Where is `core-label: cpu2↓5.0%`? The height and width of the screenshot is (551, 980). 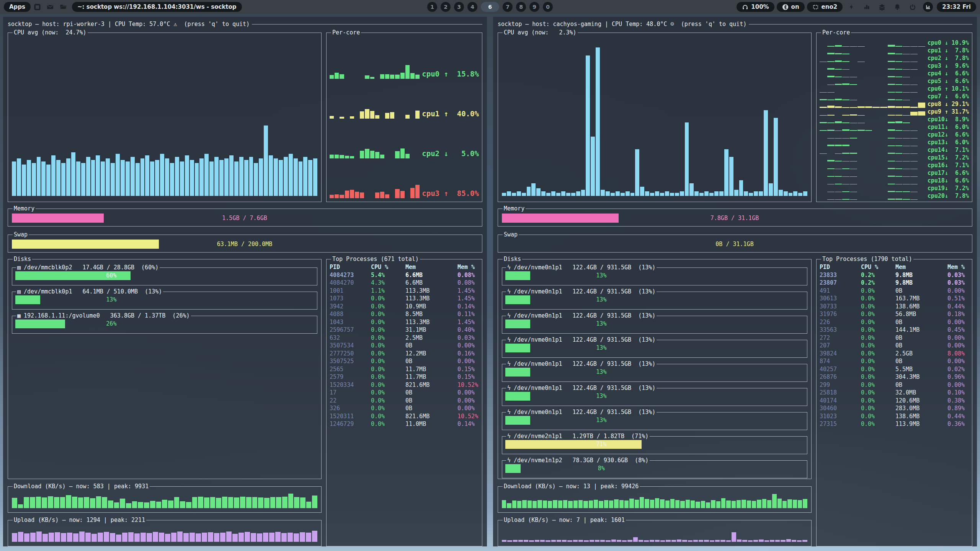 core-label: cpu2↓5.0% is located at coordinates (450, 153).